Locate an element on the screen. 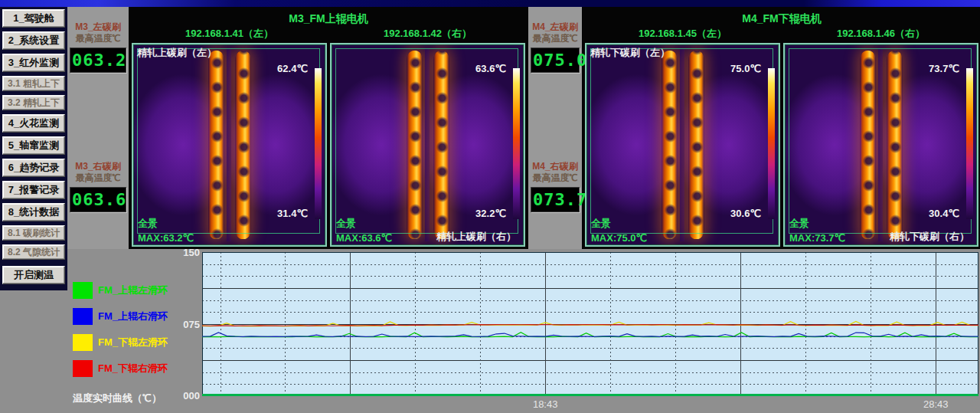 This screenshot has height=413, width=980. camera-position-label: 精轧上碳刷（右） is located at coordinates (476, 237).